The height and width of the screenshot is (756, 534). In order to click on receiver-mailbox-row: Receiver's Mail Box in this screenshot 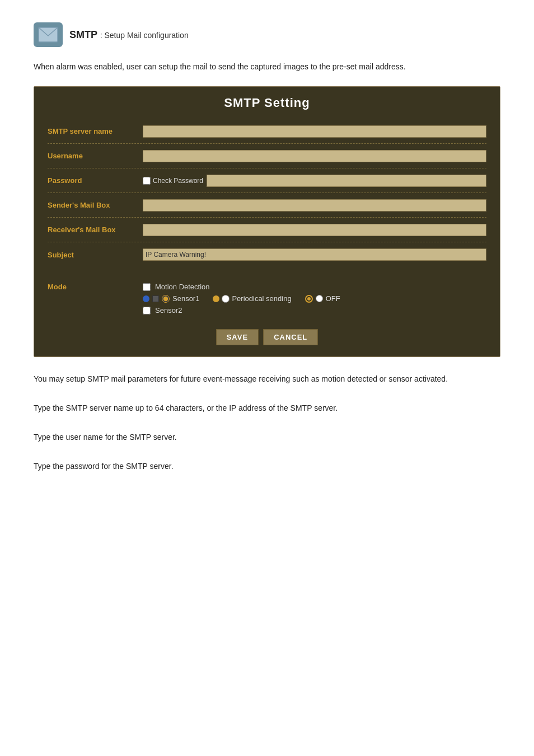, I will do `click(267, 232)`.